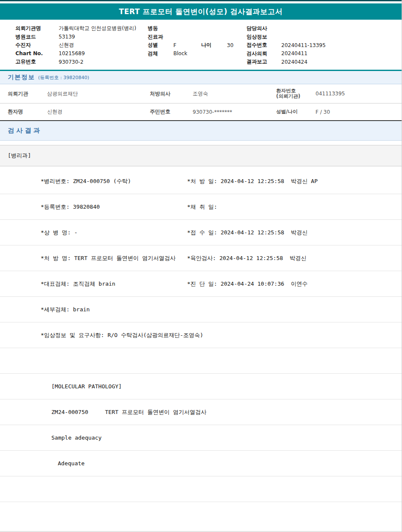  What do you see at coordinates (93, 233) in the screenshot?
I see `result-line-left: *상 병 명: -` at bounding box center [93, 233].